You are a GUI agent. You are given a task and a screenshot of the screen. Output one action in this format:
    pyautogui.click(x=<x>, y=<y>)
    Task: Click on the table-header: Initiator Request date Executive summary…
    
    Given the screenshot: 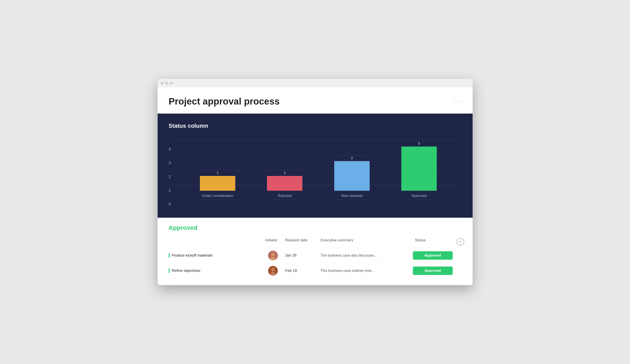 What is the action you would take?
    pyautogui.click(x=315, y=242)
    